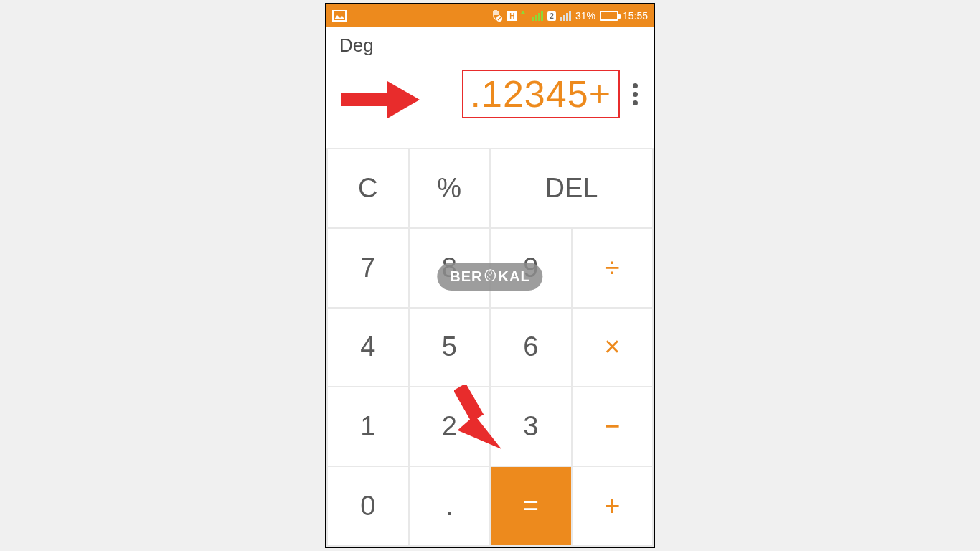 Image resolution: width=980 pixels, height=551 pixels. What do you see at coordinates (339, 16) in the screenshot?
I see `status-left` at bounding box center [339, 16].